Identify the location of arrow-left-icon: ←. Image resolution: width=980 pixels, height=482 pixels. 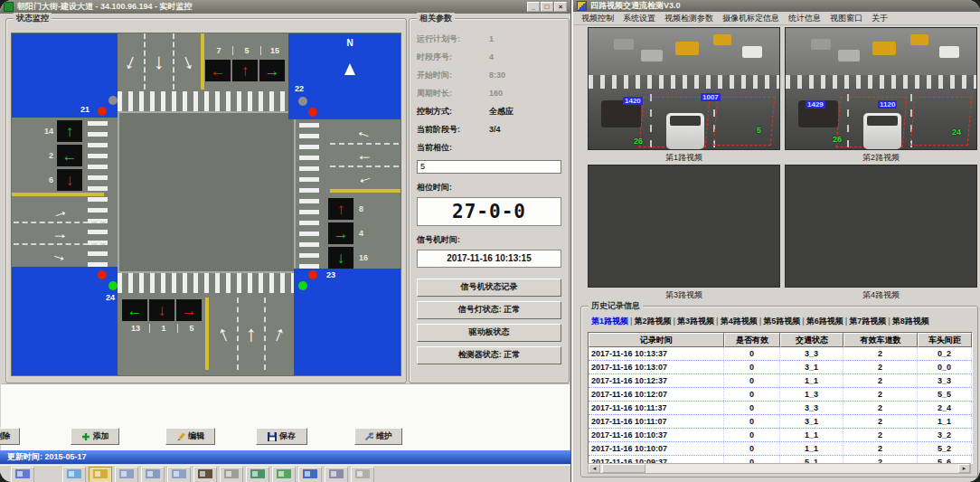
(219, 71).